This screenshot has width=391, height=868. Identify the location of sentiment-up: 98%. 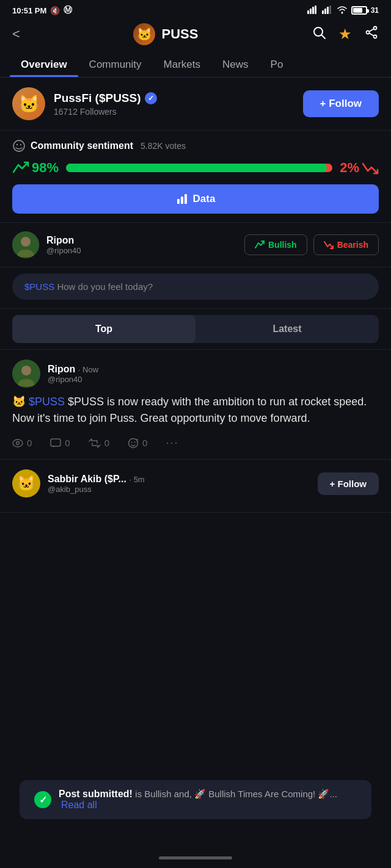
(35, 168).